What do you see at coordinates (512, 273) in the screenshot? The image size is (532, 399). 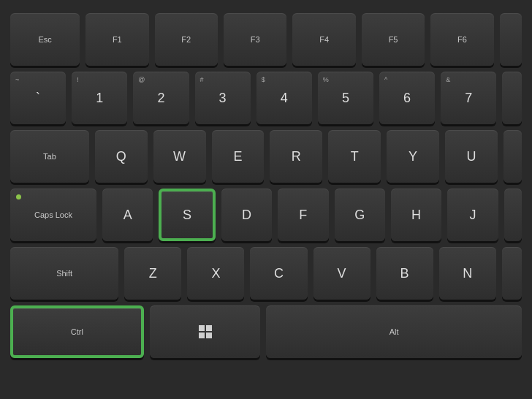 I see `key-n-partial` at bounding box center [512, 273].